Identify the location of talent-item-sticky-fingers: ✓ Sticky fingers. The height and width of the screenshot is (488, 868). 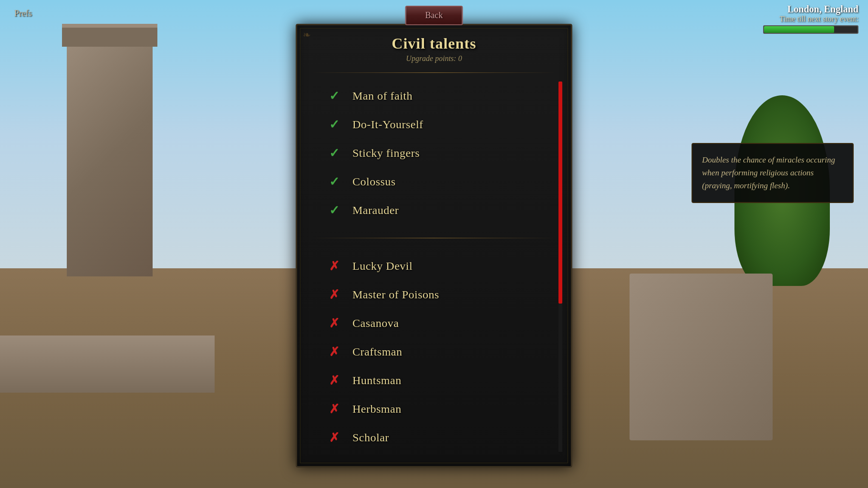
(434, 153).